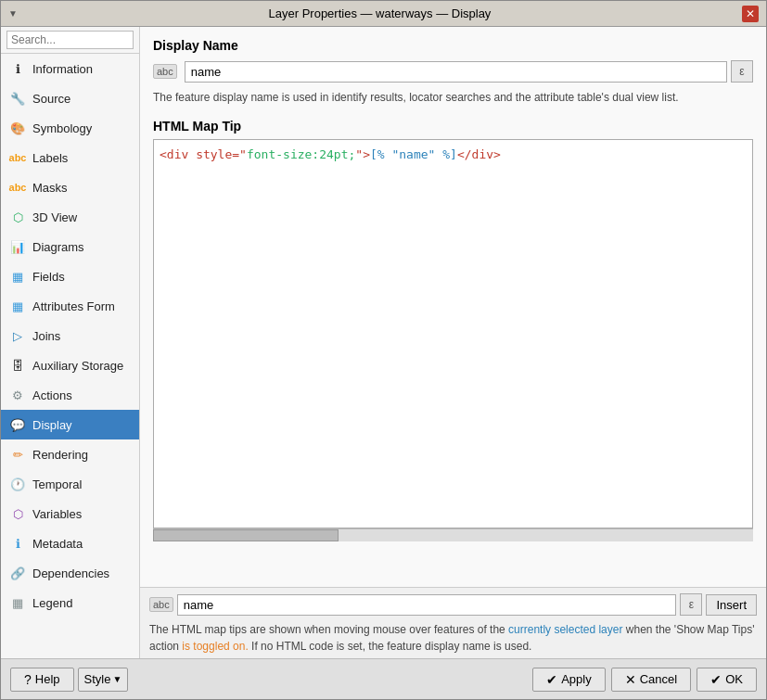 The image size is (767, 700). I want to click on sidebar-item-label-variables: Variables, so click(58, 514).